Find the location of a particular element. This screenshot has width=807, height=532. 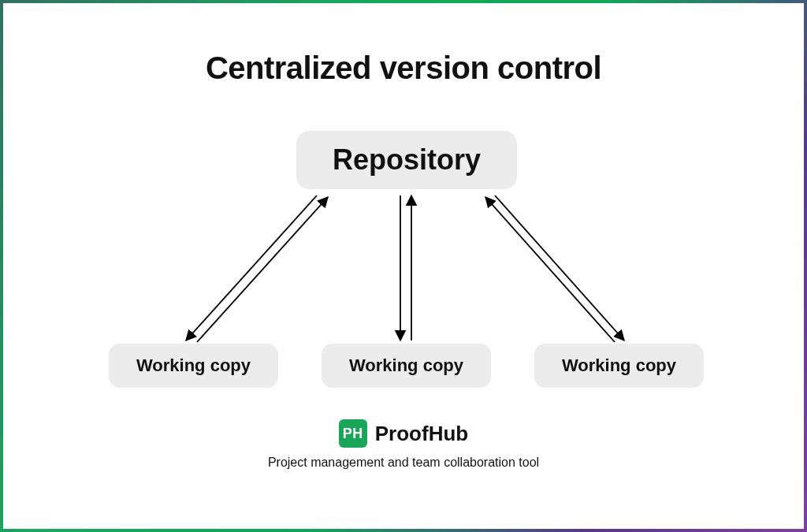

diagram-title: Centralized version control is located at coordinates (404, 68).